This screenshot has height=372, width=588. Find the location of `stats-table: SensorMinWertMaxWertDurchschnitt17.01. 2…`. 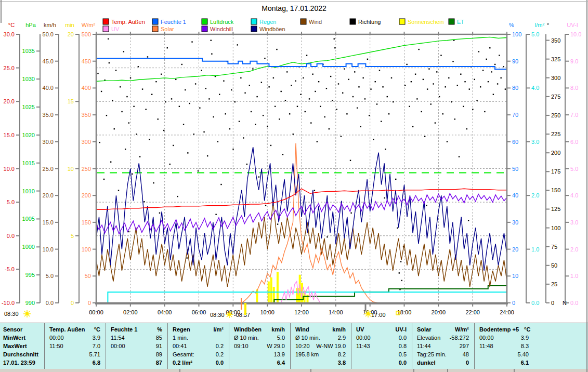

stats-table: SensorMinWertMaxWertDurchschnitt17.01. 2… is located at coordinates (294, 346).